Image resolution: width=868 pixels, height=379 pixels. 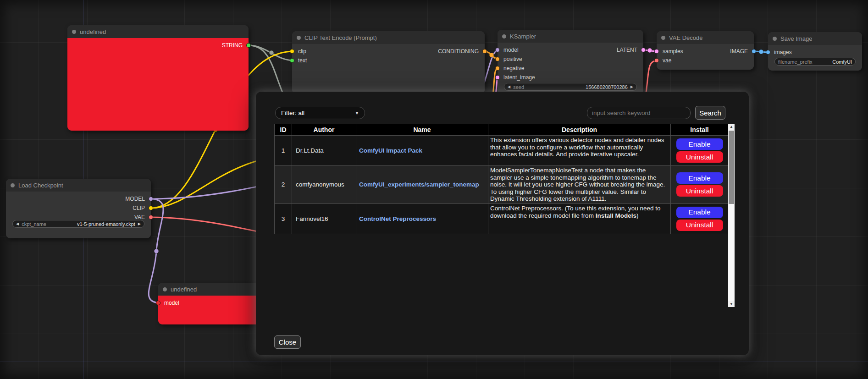 What do you see at coordinates (391, 150) in the screenshot?
I see `extension-link: ComfyUI Impact Pack` at bounding box center [391, 150].